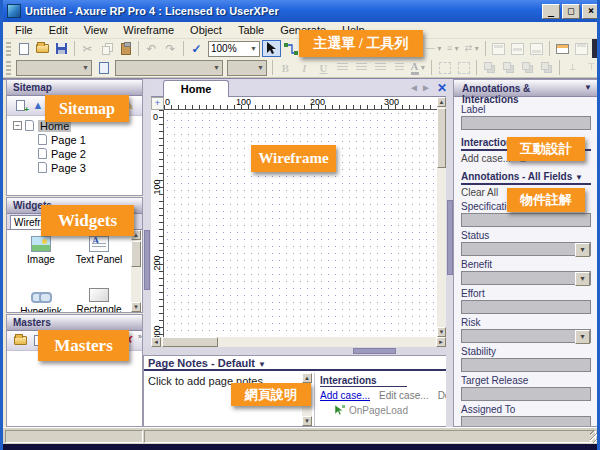 This screenshot has height=450, width=600. I want to click on masters-list, so click(74, 388).